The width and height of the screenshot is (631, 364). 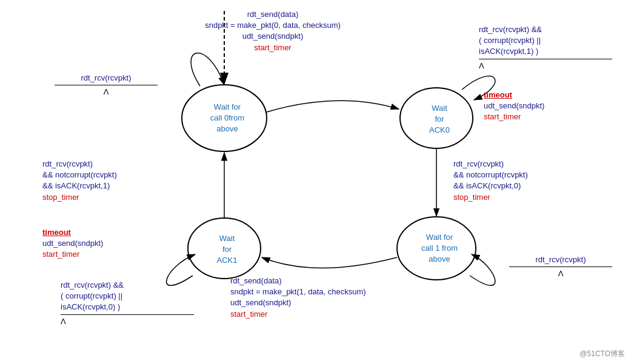 I want to click on bottom-left-self-label: rdt_rcv(rcvpkt) && ( corrupt(rcvpkt) || …, so click(x=127, y=303).